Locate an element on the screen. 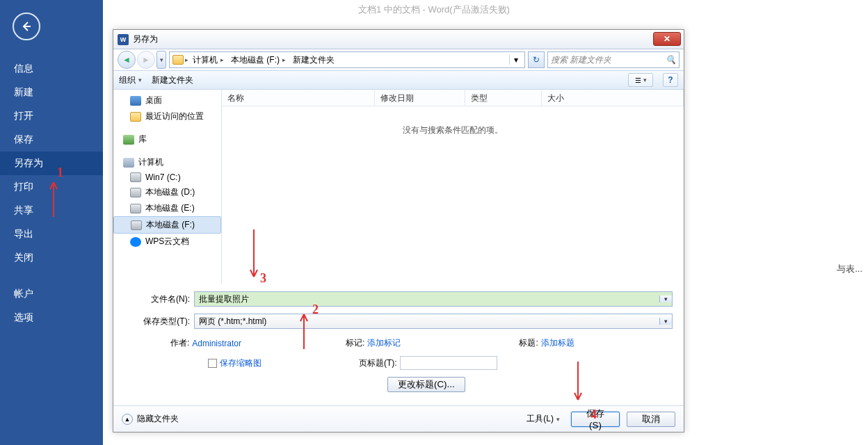 The height and width of the screenshot is (445, 868). folder-icon is located at coordinates (178, 60).